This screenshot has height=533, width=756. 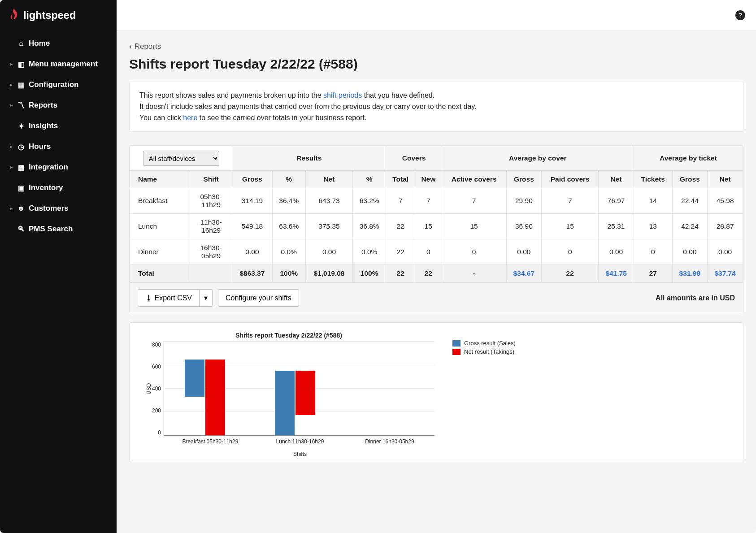 What do you see at coordinates (329, 252) in the screenshot?
I see `cell-net: 0.00` at bounding box center [329, 252].